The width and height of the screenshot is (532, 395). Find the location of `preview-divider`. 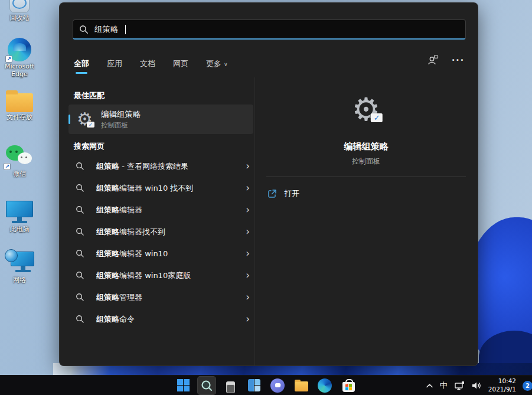

preview-divider is located at coordinates (366, 177).